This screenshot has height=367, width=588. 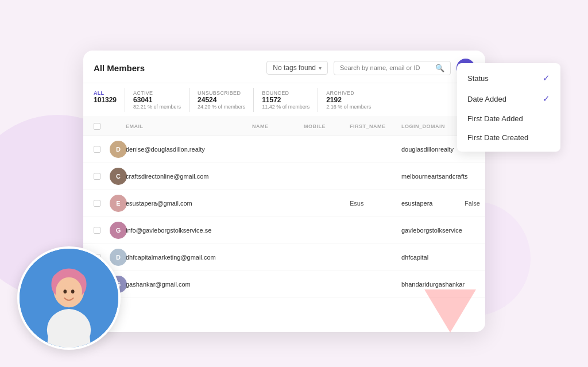 I want to click on avatar: G, so click(x=118, y=230).